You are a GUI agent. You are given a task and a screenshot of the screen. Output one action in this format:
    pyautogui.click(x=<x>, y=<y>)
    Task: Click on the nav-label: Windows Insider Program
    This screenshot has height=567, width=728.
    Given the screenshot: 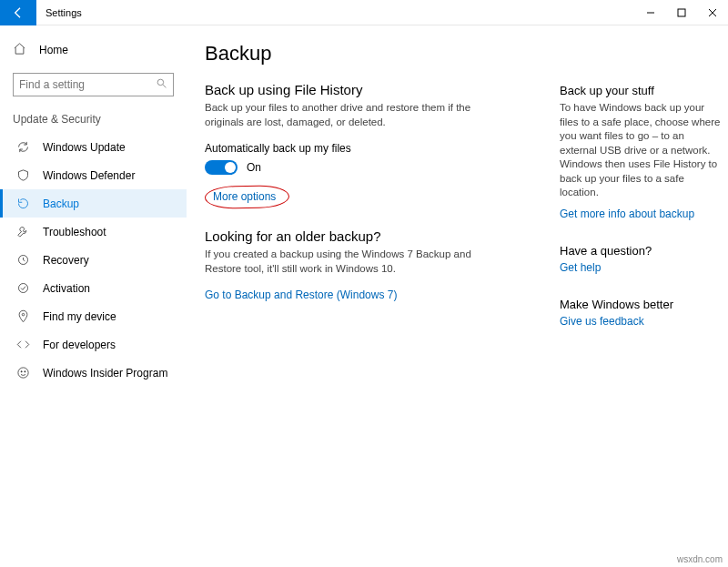 What is the action you would take?
    pyautogui.click(x=106, y=373)
    